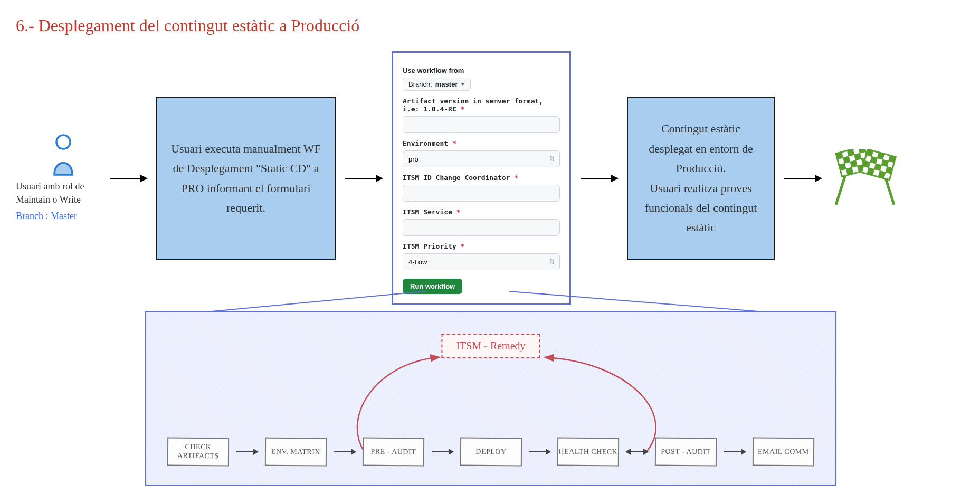  I want to click on branch-prefix: Branch:, so click(420, 84).